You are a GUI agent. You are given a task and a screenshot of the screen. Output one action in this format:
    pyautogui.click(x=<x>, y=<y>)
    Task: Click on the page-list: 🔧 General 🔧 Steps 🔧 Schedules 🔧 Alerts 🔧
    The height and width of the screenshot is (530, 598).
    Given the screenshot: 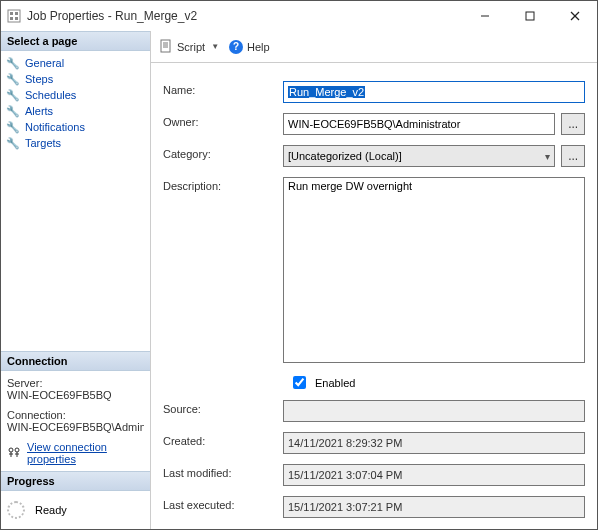 What is the action you would take?
    pyautogui.click(x=76, y=103)
    